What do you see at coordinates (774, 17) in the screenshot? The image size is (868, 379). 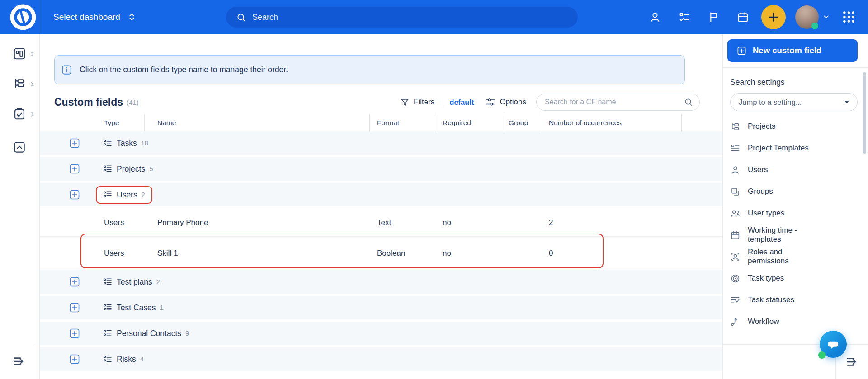 I see `add-button` at bounding box center [774, 17].